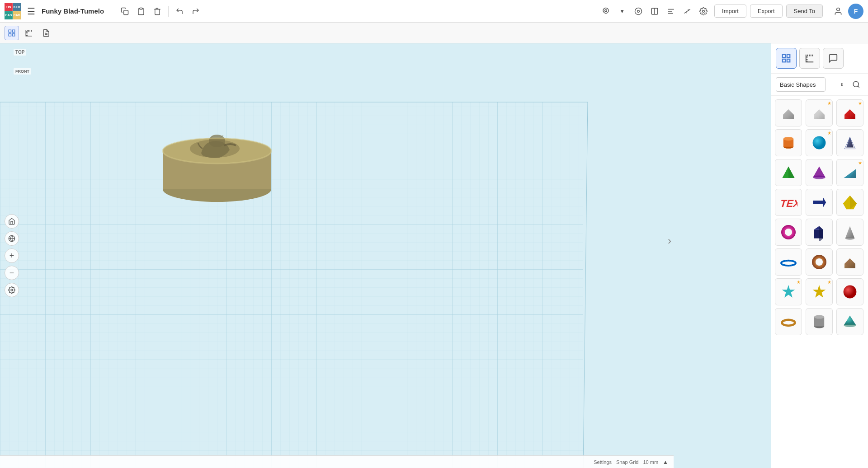 This screenshot has width=868, height=468. Describe the element at coordinates (847, 11) in the screenshot. I see `user-area: F` at that location.